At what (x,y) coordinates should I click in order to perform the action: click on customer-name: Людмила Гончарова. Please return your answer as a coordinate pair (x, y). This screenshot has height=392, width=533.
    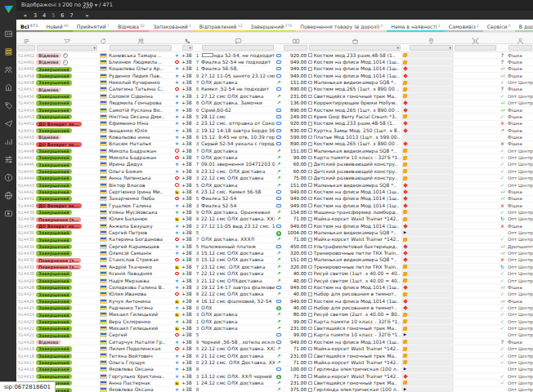
    Looking at the image, I should click on (141, 103).